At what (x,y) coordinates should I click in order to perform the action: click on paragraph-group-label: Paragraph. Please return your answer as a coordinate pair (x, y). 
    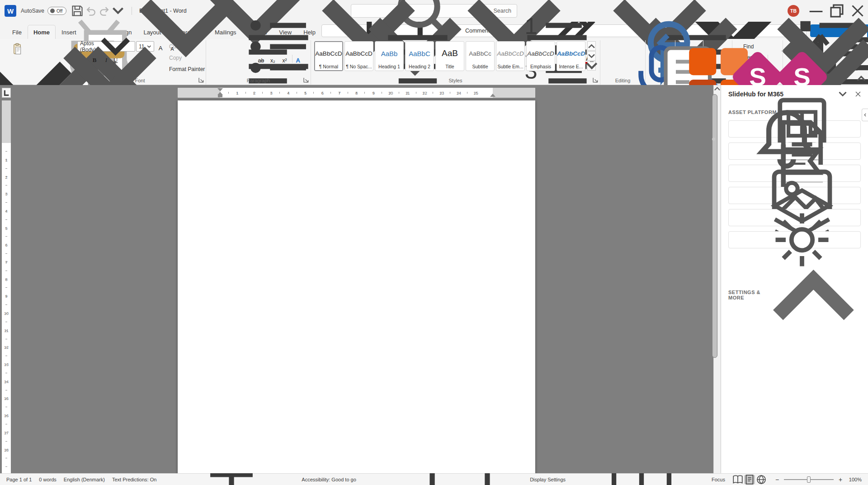
    Looking at the image, I should click on (259, 81).